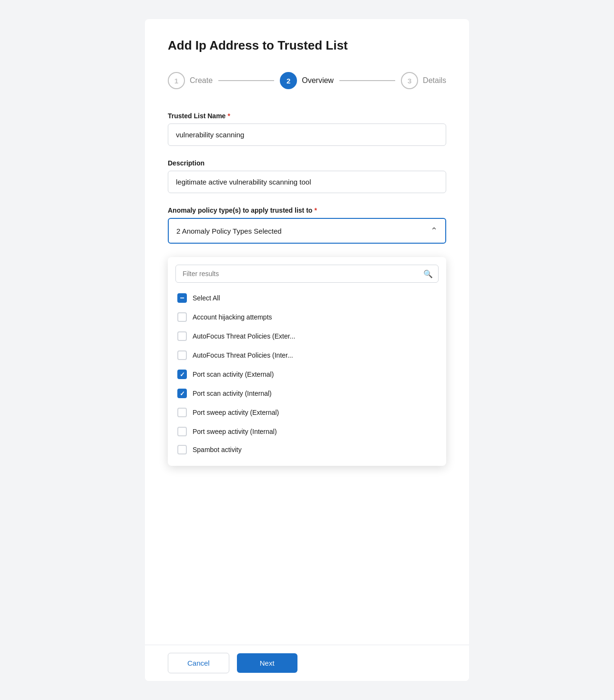 The height and width of the screenshot is (700, 614). I want to click on item-label: Account hijacking attempts, so click(233, 317).